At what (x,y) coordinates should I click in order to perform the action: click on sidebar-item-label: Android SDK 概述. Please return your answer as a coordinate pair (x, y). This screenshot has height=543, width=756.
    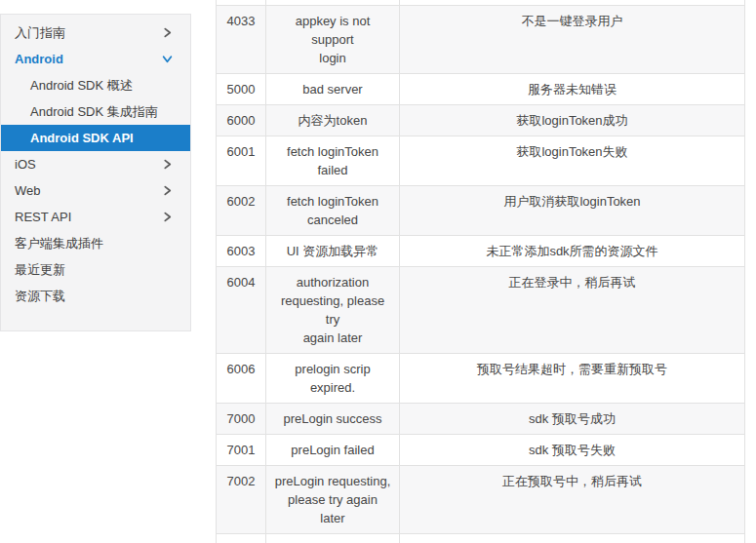
    Looking at the image, I should click on (82, 86).